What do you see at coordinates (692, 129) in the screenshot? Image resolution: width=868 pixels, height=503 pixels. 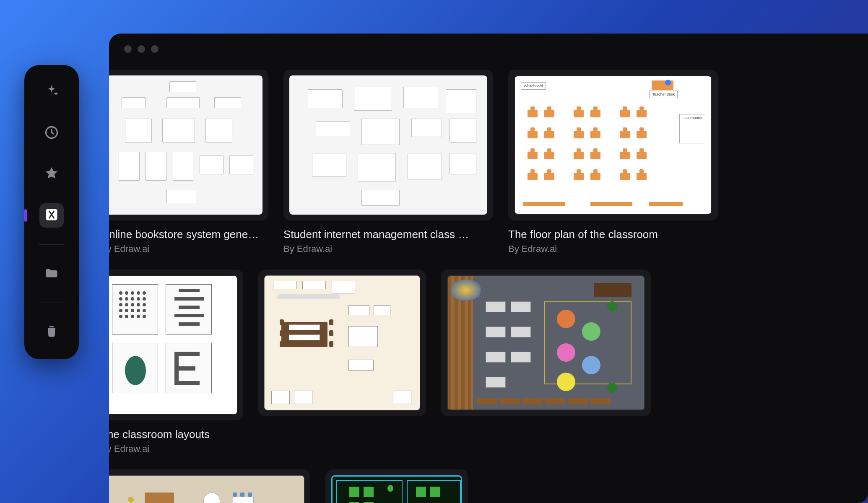 I see `labcounter-label: Lab counter` at bounding box center [692, 129].